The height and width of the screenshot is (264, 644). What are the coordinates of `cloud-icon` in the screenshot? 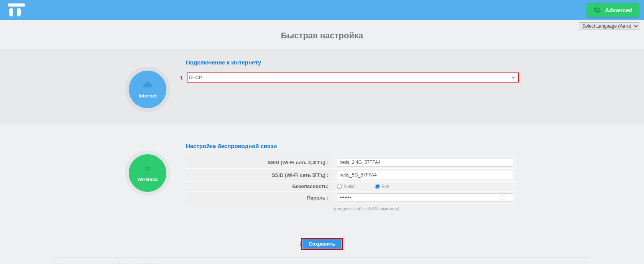 It's located at (148, 86).